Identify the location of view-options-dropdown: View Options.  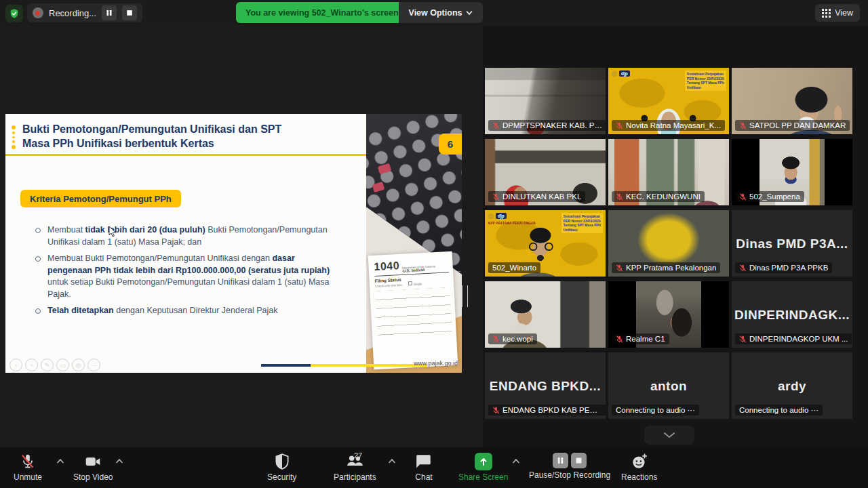
(441, 12).